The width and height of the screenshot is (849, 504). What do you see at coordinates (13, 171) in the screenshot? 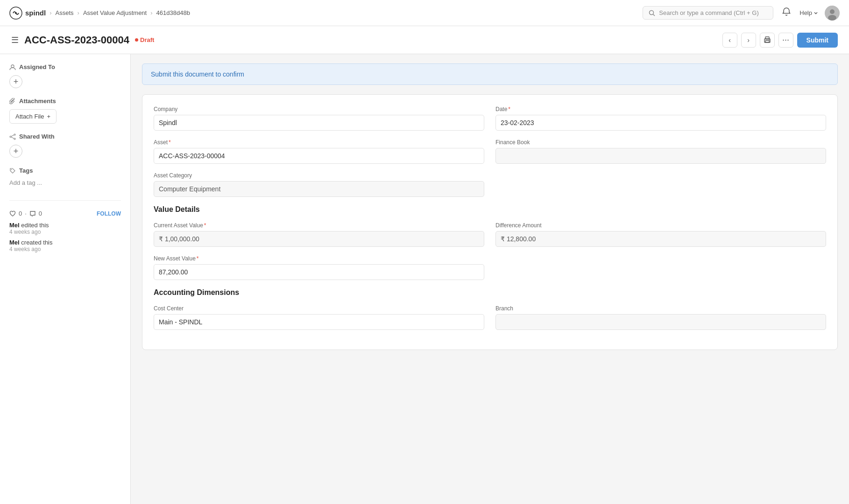
I see `tag-icon` at bounding box center [13, 171].